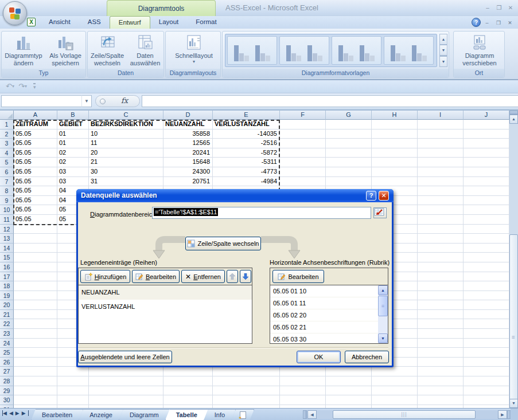 This screenshot has width=518, height=420. What do you see at coordinates (247, 163) in the screenshot?
I see `cell-E5: -5311` at bounding box center [247, 163].